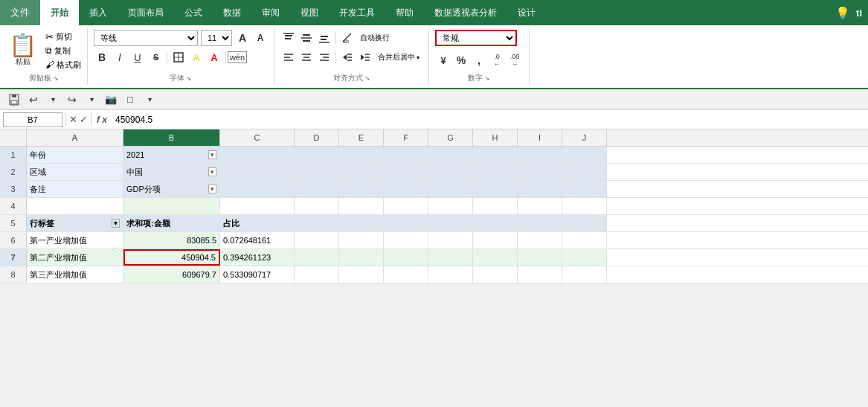 This screenshot has width=868, height=407. What do you see at coordinates (130, 100) in the screenshot?
I see `new-document-button: □` at bounding box center [130, 100].